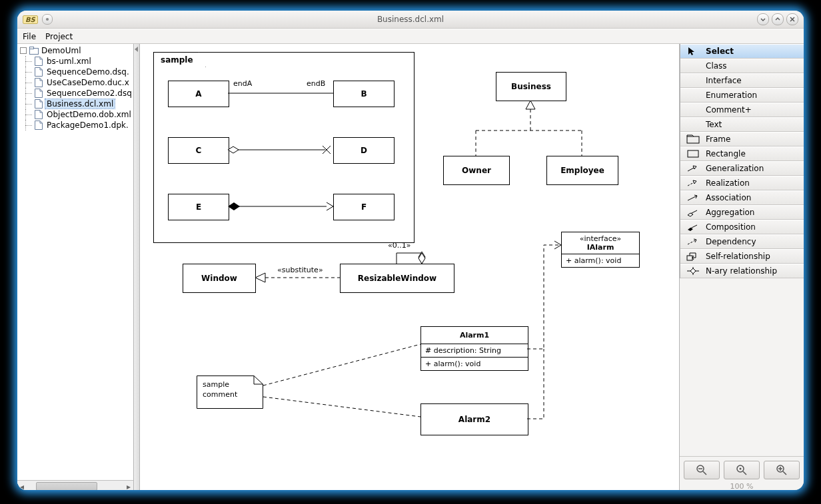 This screenshot has height=504, width=821. Describe the element at coordinates (67, 486) in the screenshot. I see `scroll-thumb` at that location.